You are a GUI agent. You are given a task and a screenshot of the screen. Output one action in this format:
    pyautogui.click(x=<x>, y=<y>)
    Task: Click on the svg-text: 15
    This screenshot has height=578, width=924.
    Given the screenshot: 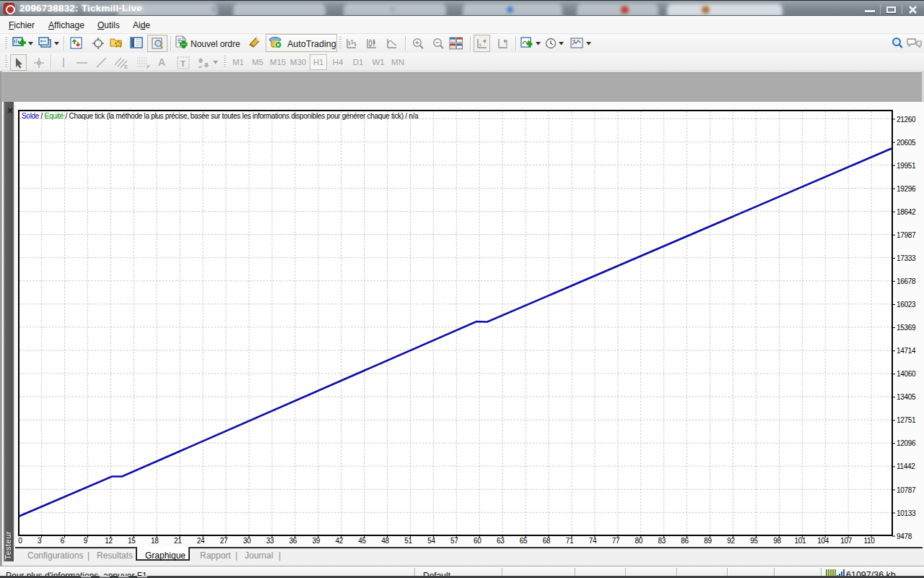 What is the action you would take?
    pyautogui.click(x=131, y=540)
    